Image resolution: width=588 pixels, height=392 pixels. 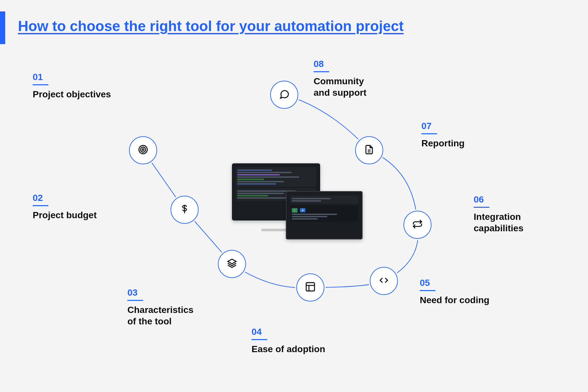 What do you see at coordinates (384, 281) in the screenshot?
I see `code-icon` at bounding box center [384, 281].